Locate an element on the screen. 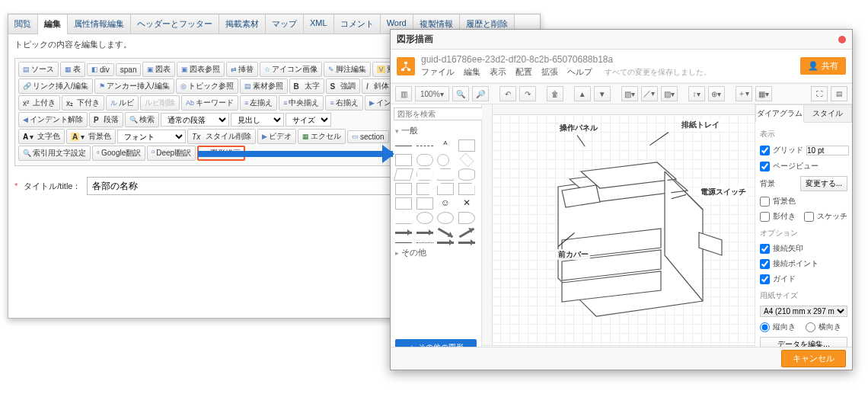 This screenshot has width=868, height=394. props-tab-diagram: ダイアグラム is located at coordinates (780, 114).